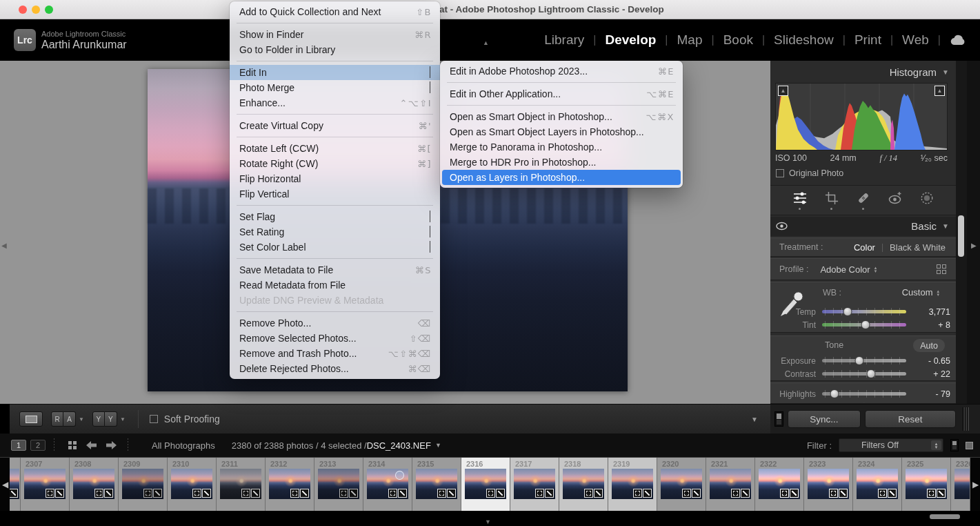  What do you see at coordinates (946, 226) in the screenshot?
I see `basic-disclosure-icon: ▼` at bounding box center [946, 226].